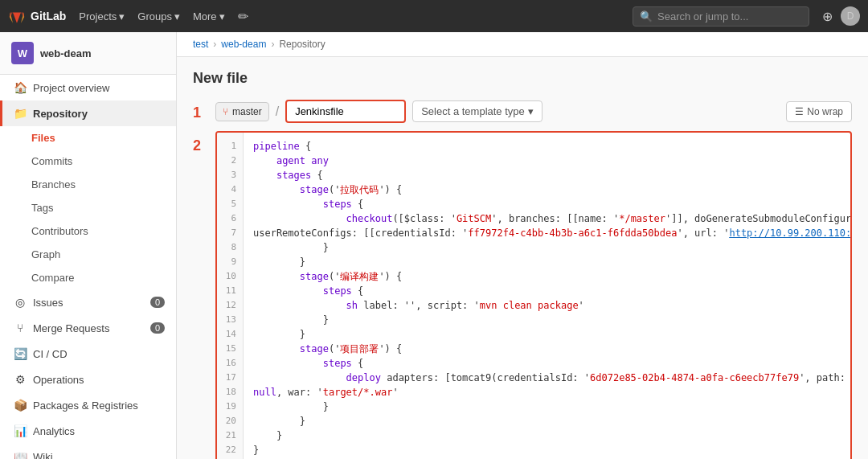 The width and height of the screenshot is (868, 459). I want to click on sidebar-sub-label: Tags, so click(42, 207).